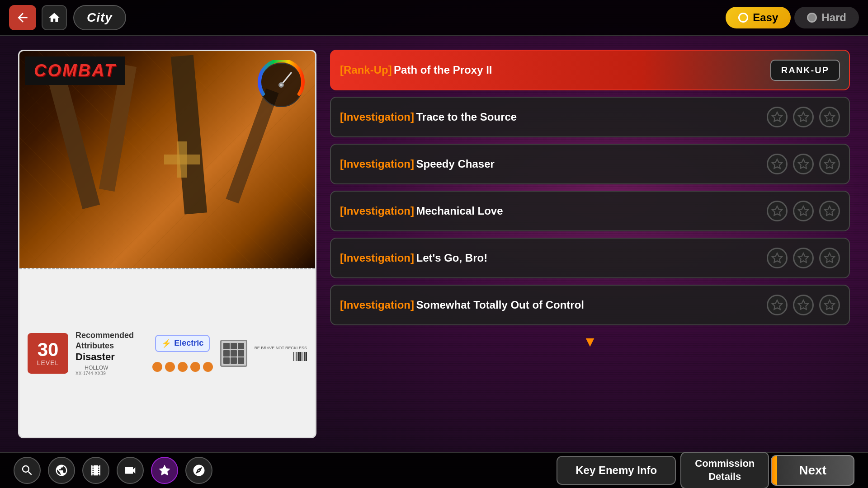 This screenshot has height=488, width=868. I want to click on topbar: City Easy Hard, so click(434, 18).